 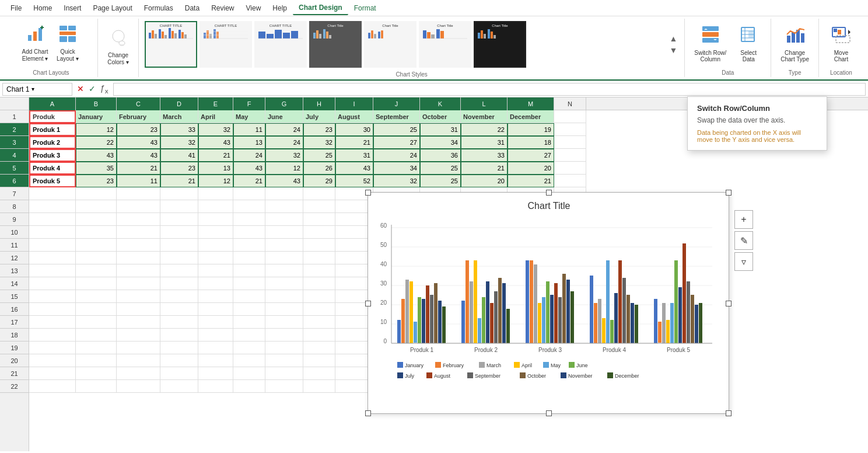 What do you see at coordinates (250, 194) in the screenshot?
I see `cell-F7` at bounding box center [250, 194].